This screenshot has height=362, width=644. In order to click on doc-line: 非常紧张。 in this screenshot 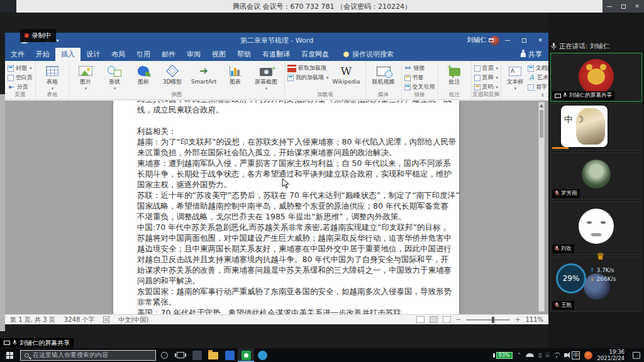, I will do `click(287, 302)`.